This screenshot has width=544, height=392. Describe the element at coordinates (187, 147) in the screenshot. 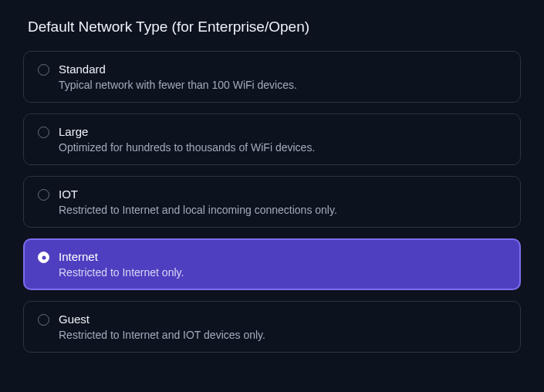

I see `option-desc: Optimized for hundreds to thousands of W…` at that location.